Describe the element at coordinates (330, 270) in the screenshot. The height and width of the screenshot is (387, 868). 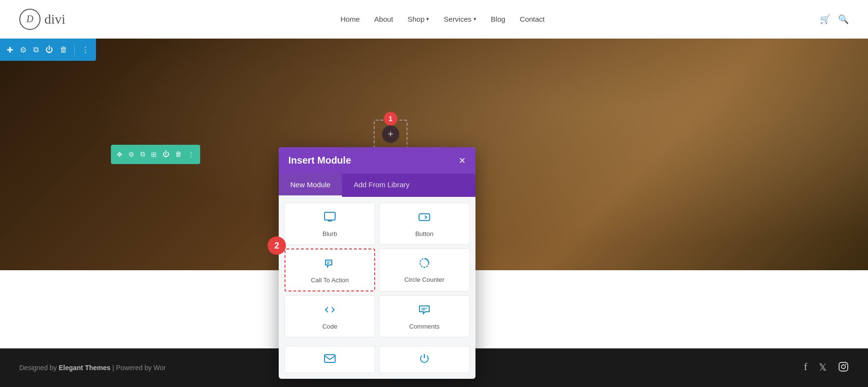
I see `module-call-to-action: Call To Action` at that location.